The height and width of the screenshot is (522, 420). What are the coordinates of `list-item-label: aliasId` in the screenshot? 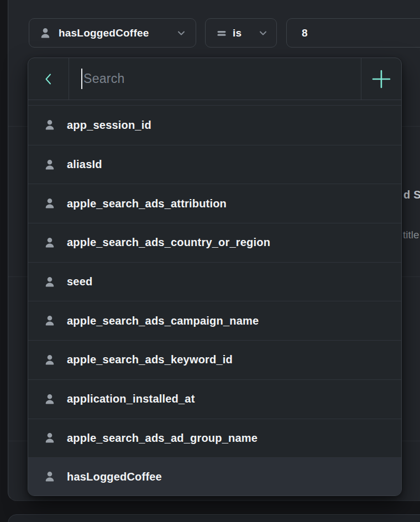 It's located at (85, 165).